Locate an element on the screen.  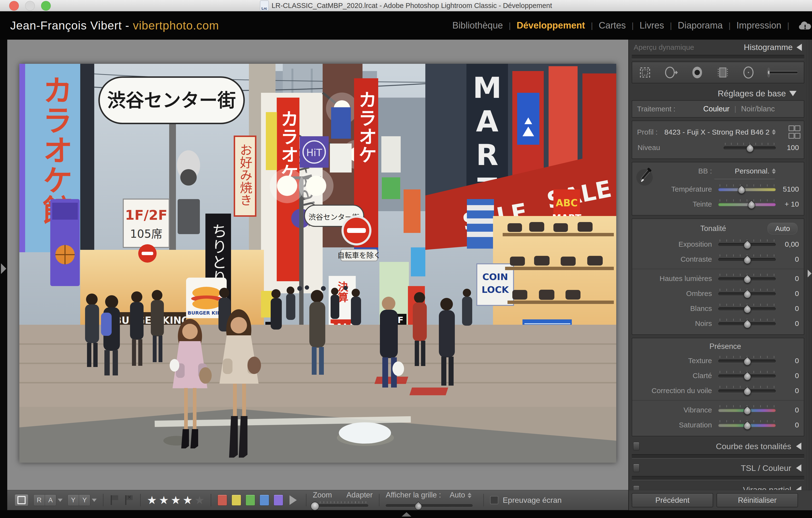
sync-cloud-icon is located at coordinates (805, 26).